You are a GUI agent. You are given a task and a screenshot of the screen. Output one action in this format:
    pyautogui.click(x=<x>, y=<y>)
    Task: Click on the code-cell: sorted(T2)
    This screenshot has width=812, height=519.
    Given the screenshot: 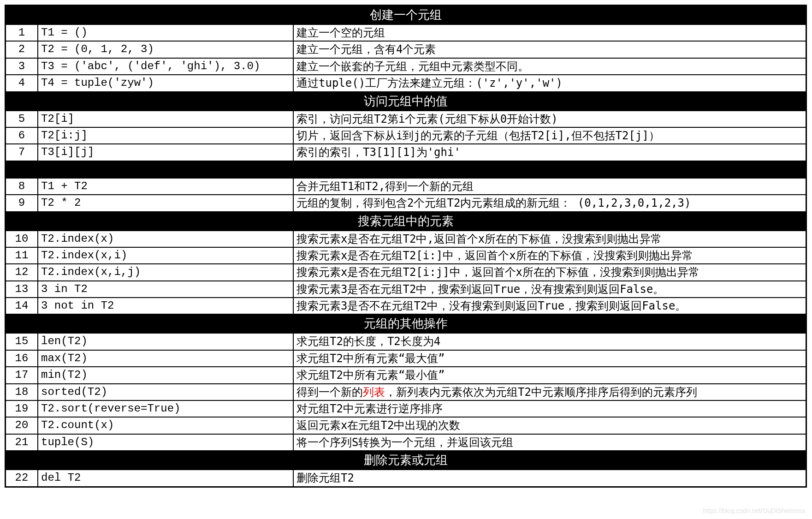 What is the action you would take?
    pyautogui.click(x=166, y=392)
    